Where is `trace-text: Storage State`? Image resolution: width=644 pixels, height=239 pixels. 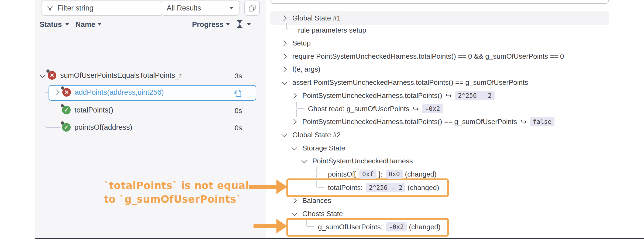 trace-text: Storage State is located at coordinates (324, 148).